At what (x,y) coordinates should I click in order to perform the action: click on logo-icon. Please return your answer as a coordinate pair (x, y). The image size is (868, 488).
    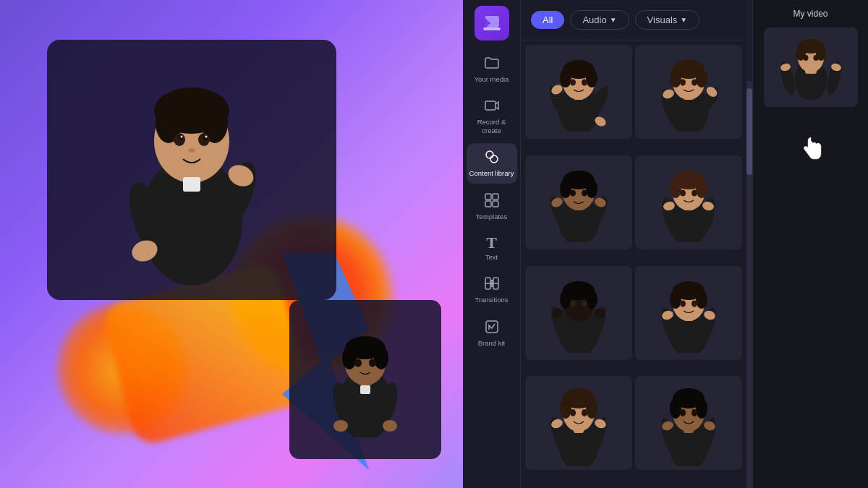
    Looking at the image, I should click on (492, 23).